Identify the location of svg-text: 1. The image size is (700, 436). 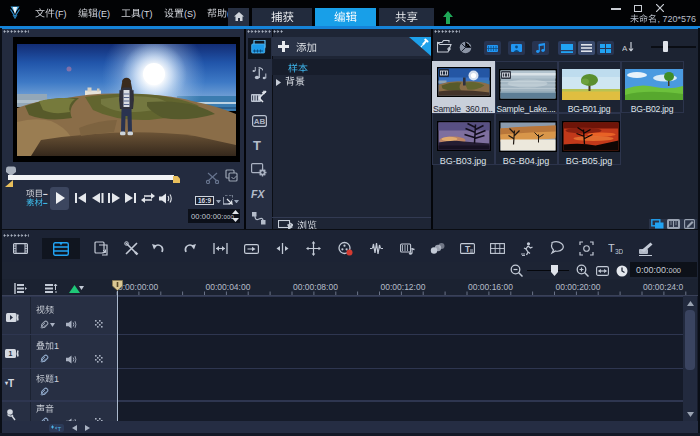
(11, 354).